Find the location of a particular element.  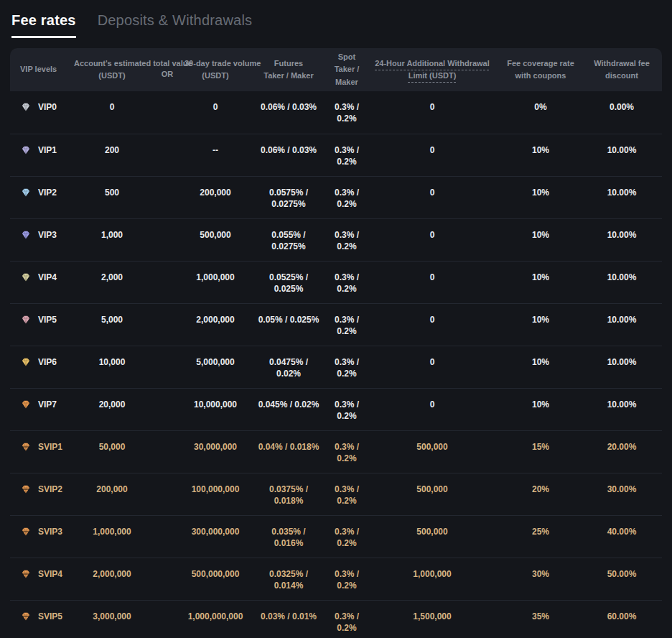

cell-vip-level: VIP0 is located at coordinates (41, 112).